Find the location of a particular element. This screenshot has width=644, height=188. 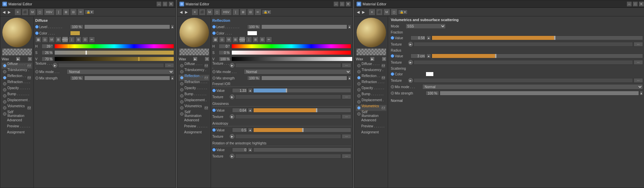

nav-selfillum-2: Self Illumination is located at coordinates (194, 114).